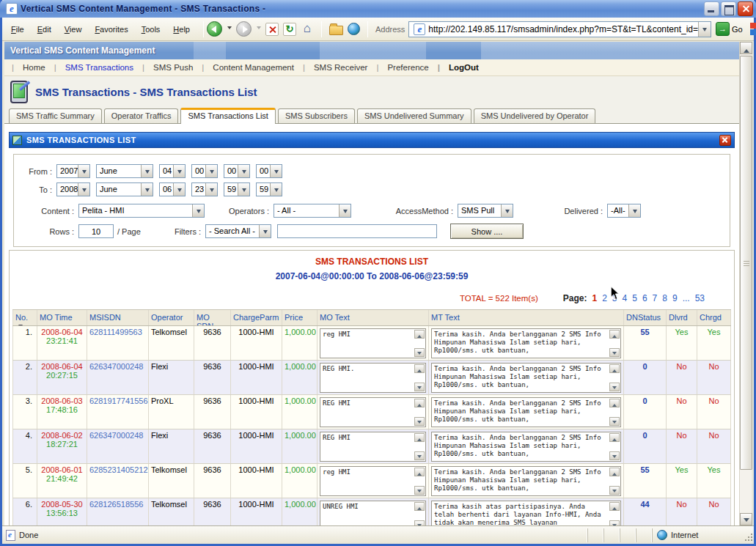 The image size is (756, 546). What do you see at coordinates (645, 298) in the screenshot?
I see `page-link-6: 6` at bounding box center [645, 298].